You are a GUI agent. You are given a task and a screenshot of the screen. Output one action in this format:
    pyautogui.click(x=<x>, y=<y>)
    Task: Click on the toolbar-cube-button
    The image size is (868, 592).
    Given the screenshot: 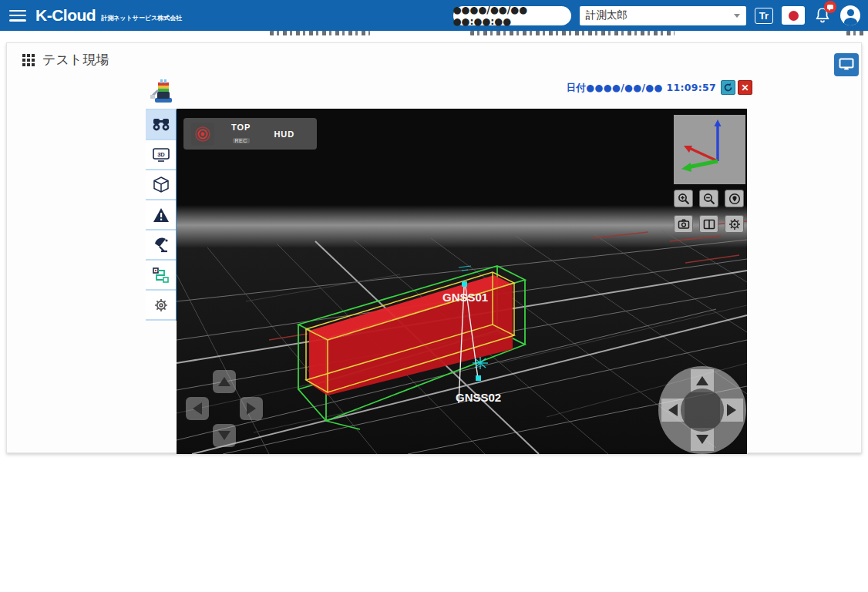 What is the action you would take?
    pyautogui.click(x=160, y=185)
    